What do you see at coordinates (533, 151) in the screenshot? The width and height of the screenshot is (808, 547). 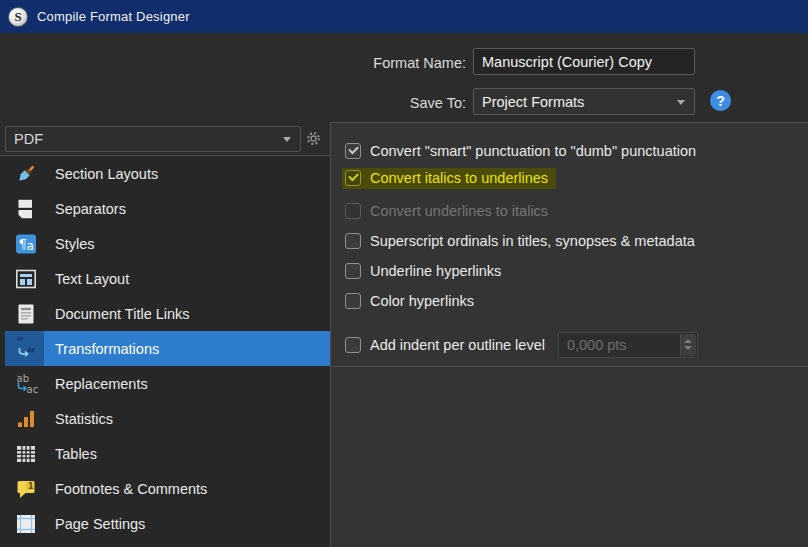 I see `checkbox-label: Convert "smart" punctuation to "dumb" pu…` at bounding box center [533, 151].